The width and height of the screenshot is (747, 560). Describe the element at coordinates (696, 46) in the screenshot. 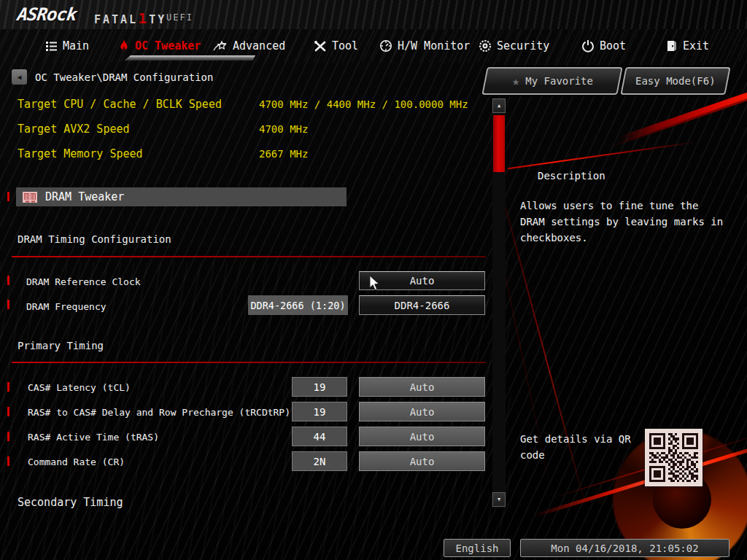

I see `nav-exit-label: Exit` at that location.